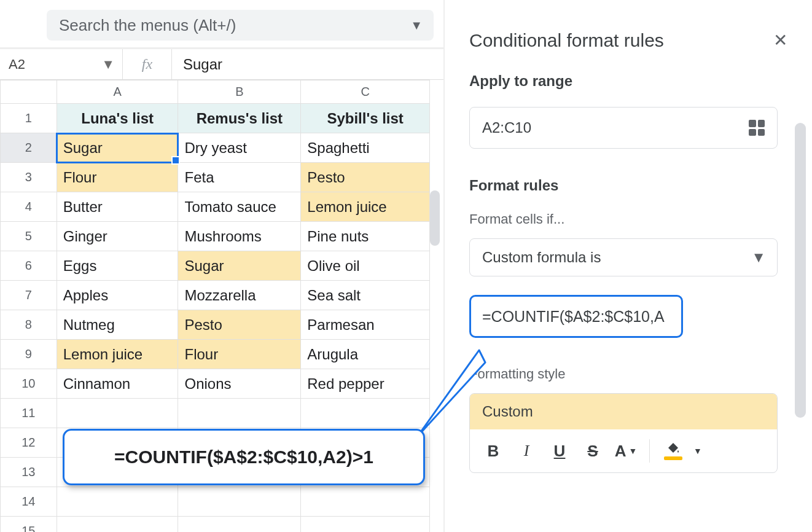  I want to click on row-header: 4, so click(29, 207).